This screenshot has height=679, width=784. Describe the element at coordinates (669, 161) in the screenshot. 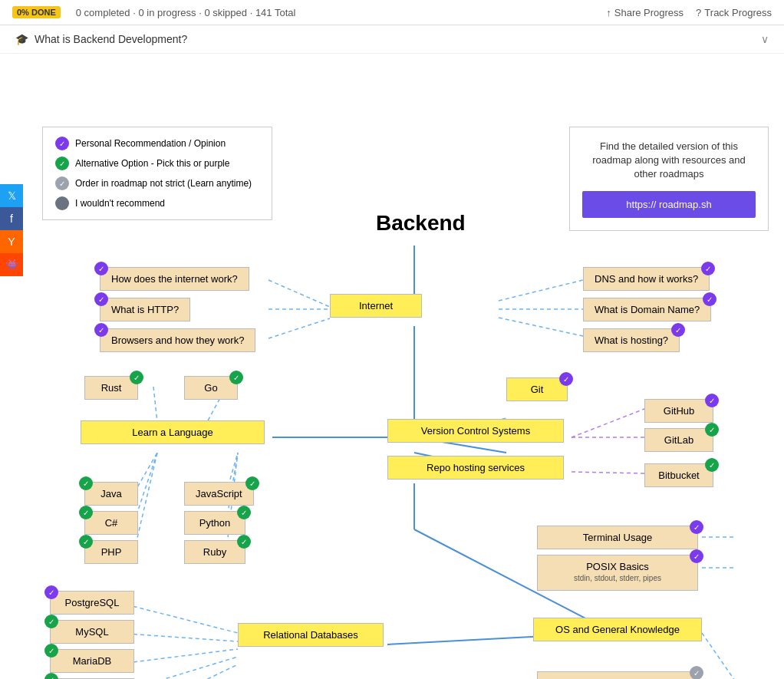

I see `info-text: Find the detailed version of this roadma…` at that location.